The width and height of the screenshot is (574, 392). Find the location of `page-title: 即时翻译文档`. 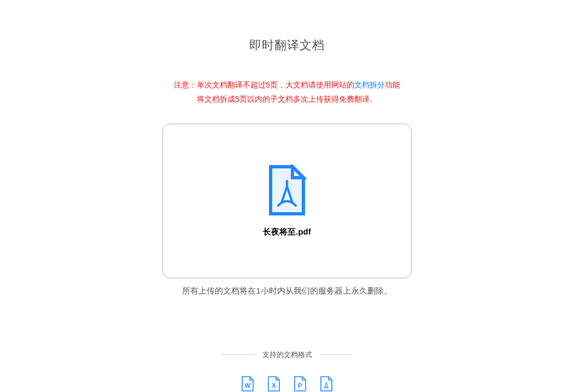

page-title: 即时翻译文档 is located at coordinates (287, 45).